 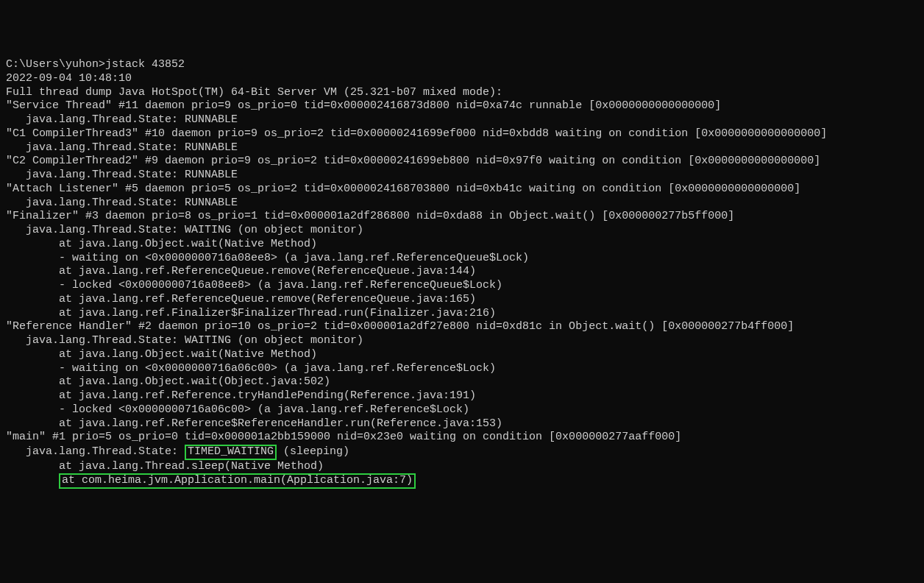 I want to click on stack-frame: at java.lang.ref.Reference$ReferenceHand…, so click(x=462, y=424).